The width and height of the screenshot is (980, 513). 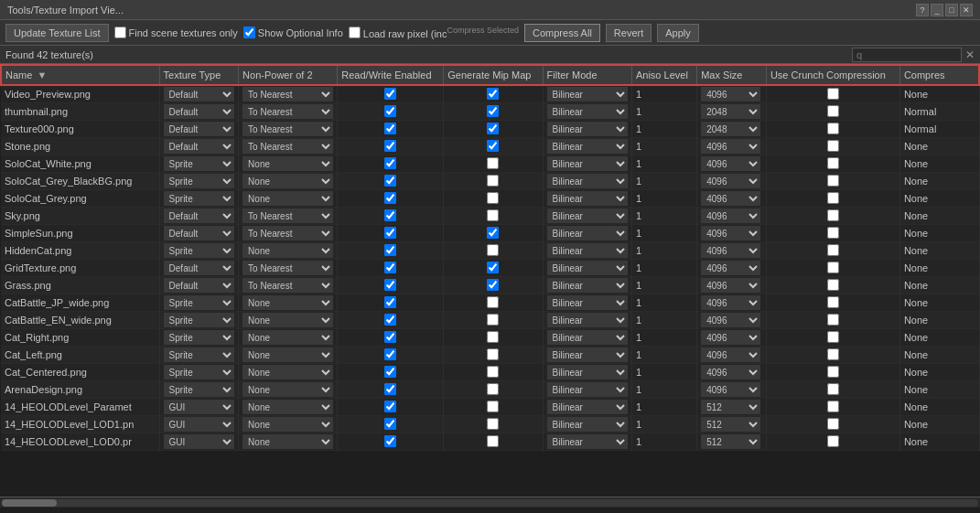 What do you see at coordinates (176, 33) in the screenshot?
I see `find-scene-textures-checkbox: Find scene textures only` at bounding box center [176, 33].